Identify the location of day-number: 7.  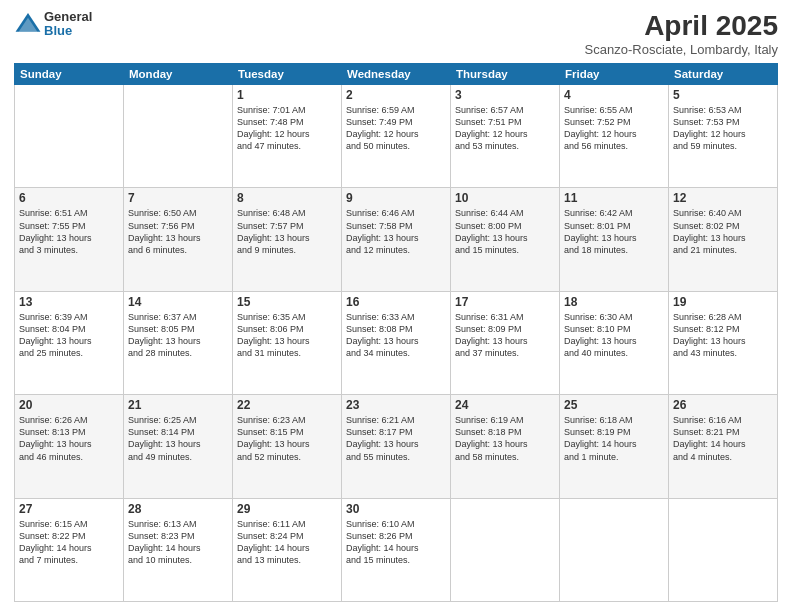
(178, 198).